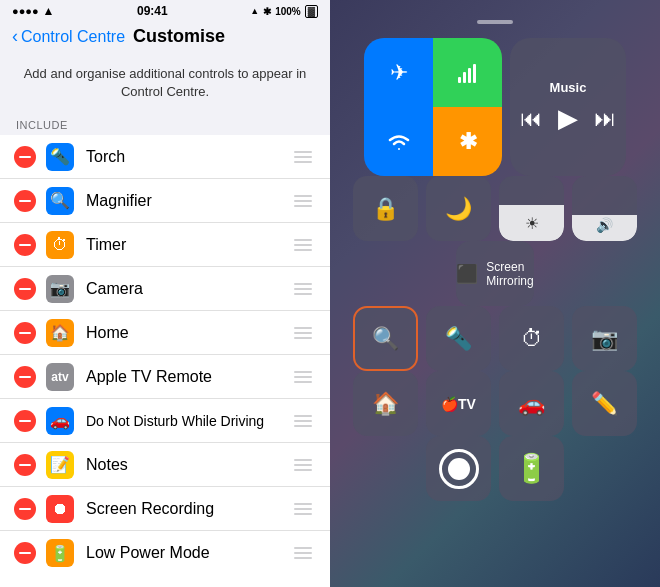  What do you see at coordinates (303, 377) in the screenshot?
I see `apple-tv-drag-handle` at bounding box center [303, 377].